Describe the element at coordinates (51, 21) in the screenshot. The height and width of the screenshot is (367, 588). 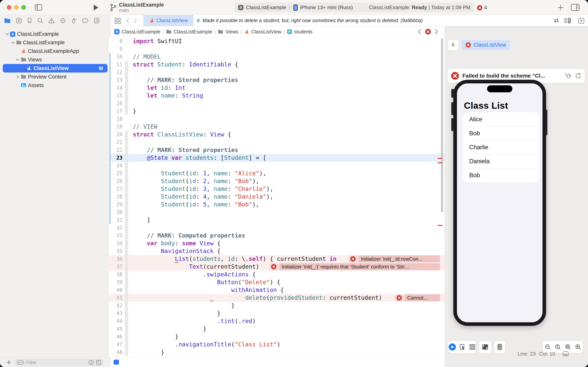
I see `issues-navigator-icon` at that location.